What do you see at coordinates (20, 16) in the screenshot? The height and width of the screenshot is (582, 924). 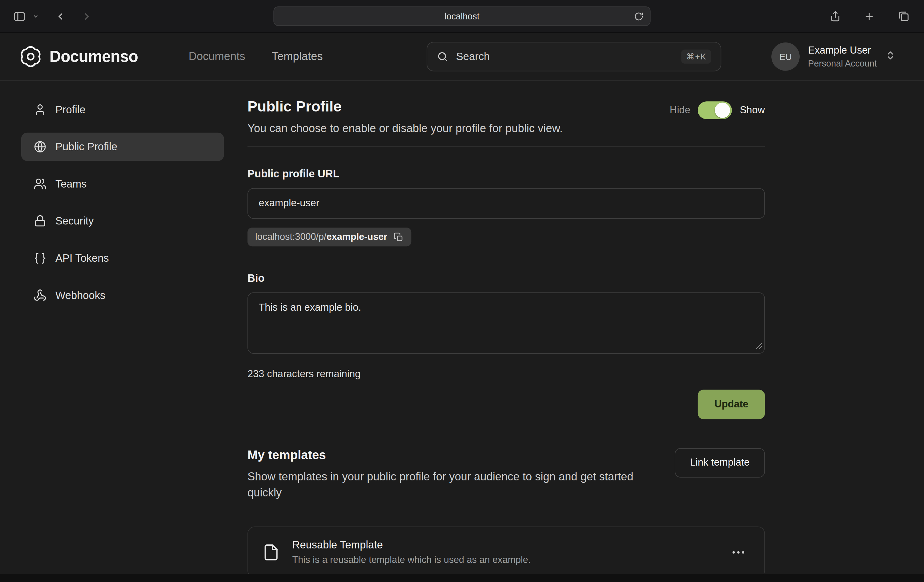 I see `sidebar-toggle-icon` at bounding box center [20, 16].